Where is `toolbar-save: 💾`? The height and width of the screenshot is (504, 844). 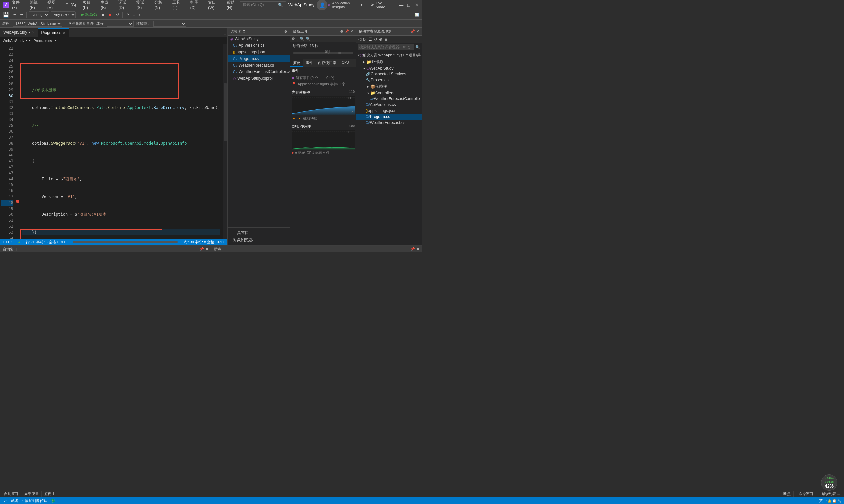 toolbar-save: 💾 is located at coordinates (6, 15).